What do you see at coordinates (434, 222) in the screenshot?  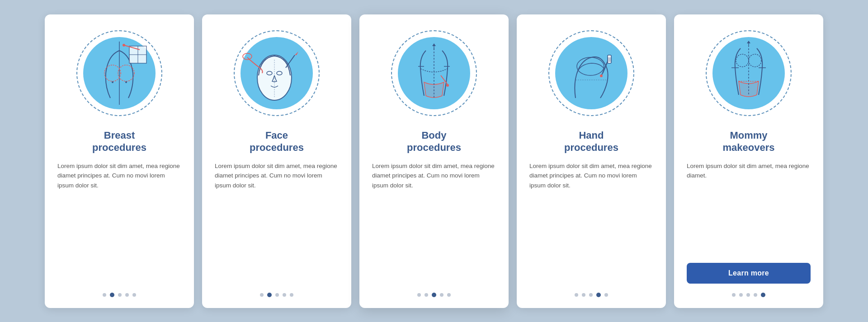 I see `card-text-body: Lorem ipsum dolor sit dim amet, mea regi…` at bounding box center [434, 222].